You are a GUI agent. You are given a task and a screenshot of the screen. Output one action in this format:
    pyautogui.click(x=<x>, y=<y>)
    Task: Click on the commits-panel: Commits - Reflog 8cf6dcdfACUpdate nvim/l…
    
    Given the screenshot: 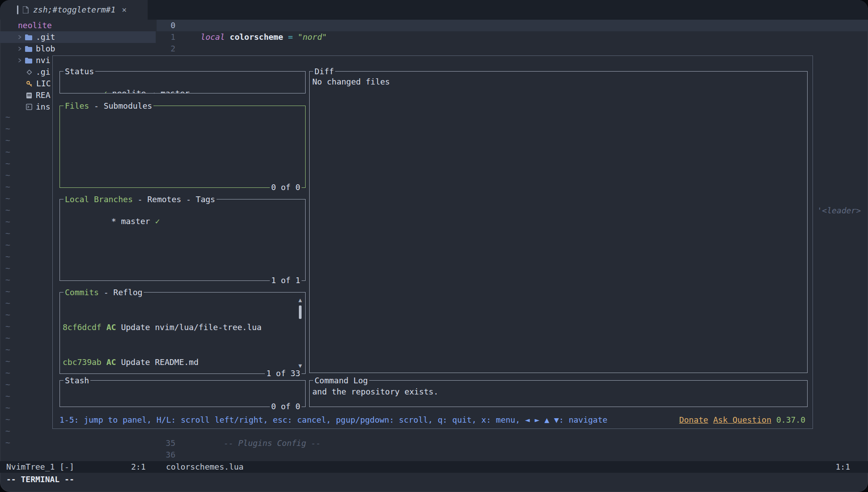 What is the action you would take?
    pyautogui.click(x=183, y=333)
    